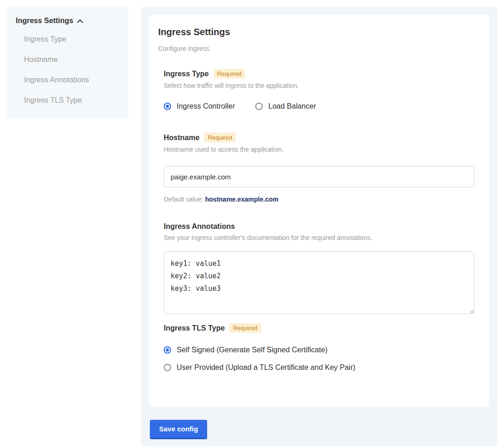 Image resolution: width=504 pixels, height=448 pixels. Describe the element at coordinates (319, 86) in the screenshot. I see `ingress-type-help: Select how traffic will ingress to the a…` at that location.